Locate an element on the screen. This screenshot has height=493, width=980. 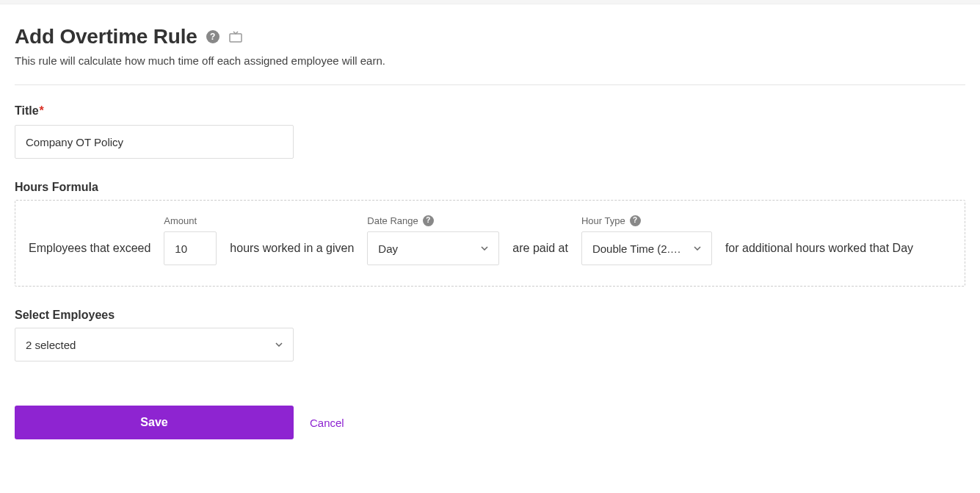
formula-text-exceed: Employees that exceed is located at coordinates (90, 248).